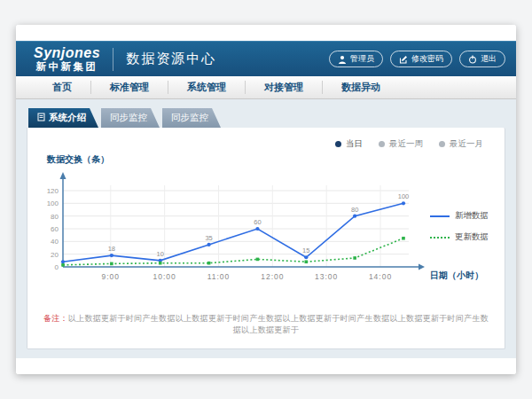 Image resolution: width=532 pixels, height=399 pixels. Describe the element at coordinates (266, 59) in the screenshot. I see `app-header: Synjones 新中新集团 数据资源中心 管理员 修改密码` at that location.